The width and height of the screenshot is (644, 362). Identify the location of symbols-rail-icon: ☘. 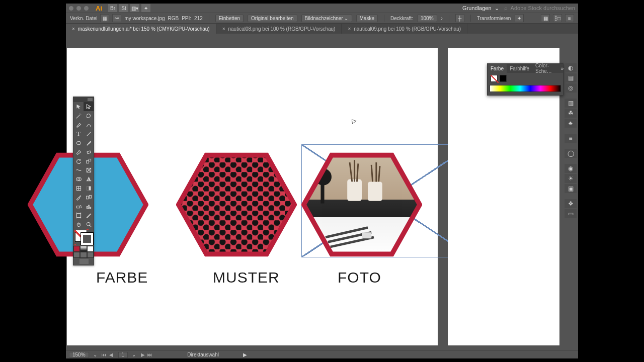
(571, 113).